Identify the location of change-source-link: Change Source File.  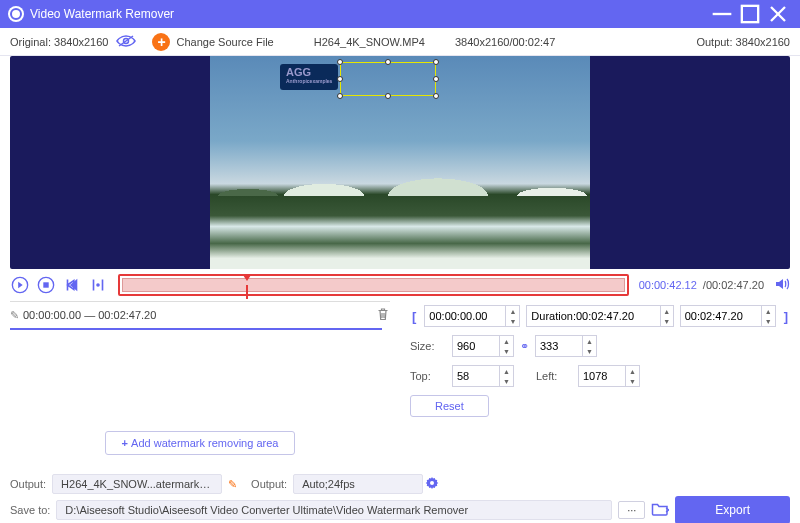
(224, 42).